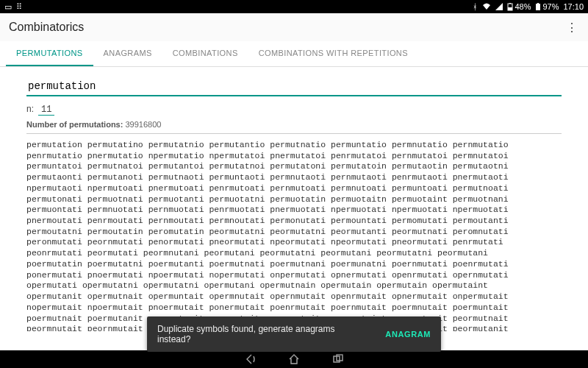 The height and width of the screenshot is (368, 588). Describe the element at coordinates (487, 7) in the screenshot. I see `wifi-icon` at that location.